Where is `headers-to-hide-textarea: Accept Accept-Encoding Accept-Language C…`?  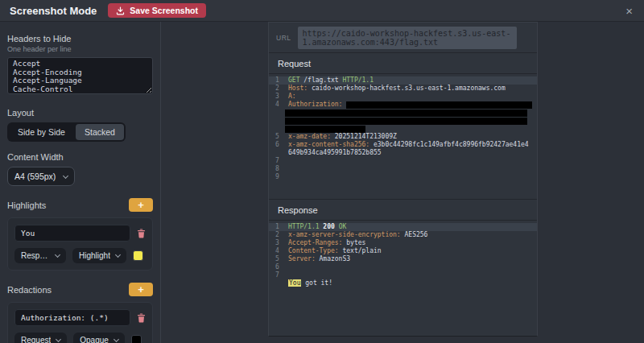 headers-to-hide-textarea: Accept Accept-Encoding Accept-Language C… is located at coordinates (80, 76).